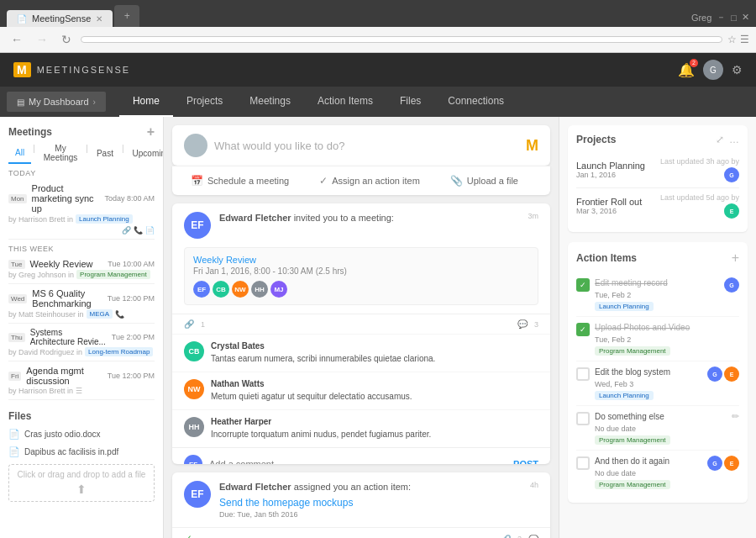 This screenshot has width=756, height=538. Describe the element at coordinates (128, 16) in the screenshot. I see `new-tab-icon: +` at that location.